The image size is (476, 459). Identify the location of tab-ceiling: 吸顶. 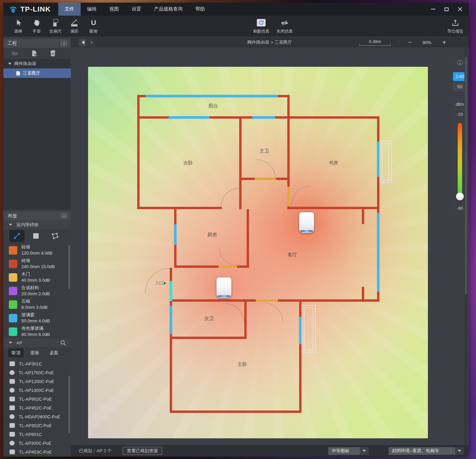
(16, 353).